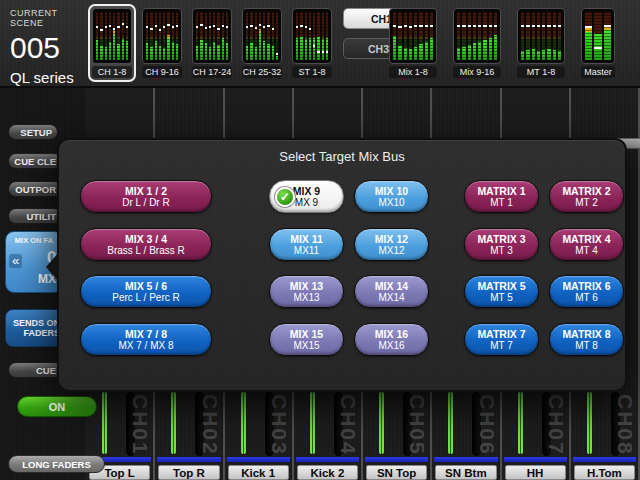  I want to click on mix-bus-button-matrix-8: MATRIX 8 MT 8, so click(586, 340).